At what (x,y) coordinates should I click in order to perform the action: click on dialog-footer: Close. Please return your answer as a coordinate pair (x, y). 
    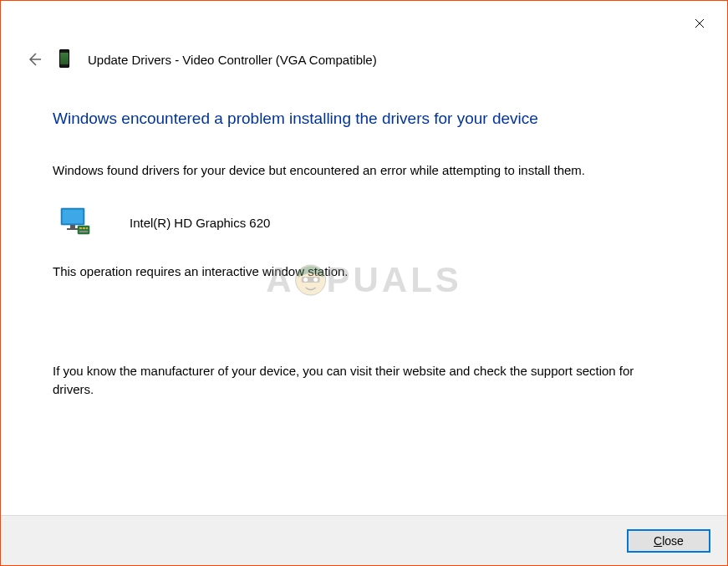
    Looking at the image, I should click on (364, 540).